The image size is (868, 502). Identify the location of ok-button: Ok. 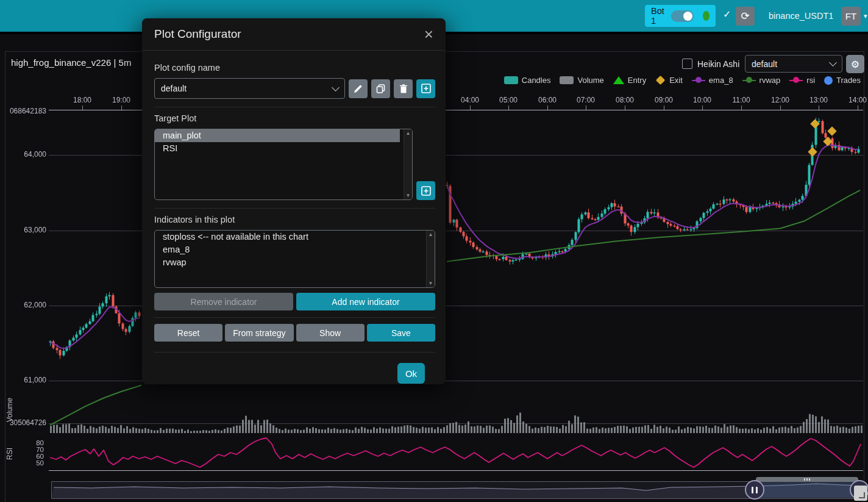
(411, 373).